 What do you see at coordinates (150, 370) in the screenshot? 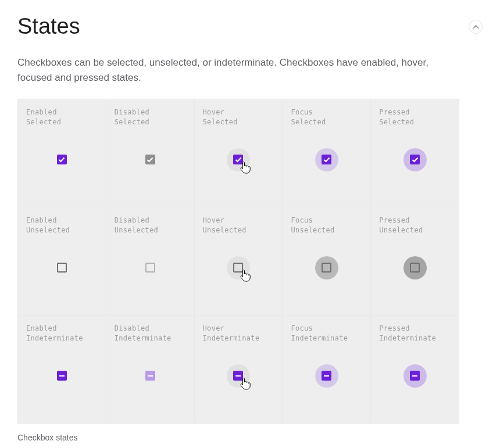
I see `cell-disabled-indeterminate: Disabled Indeterminate` at bounding box center [150, 370].